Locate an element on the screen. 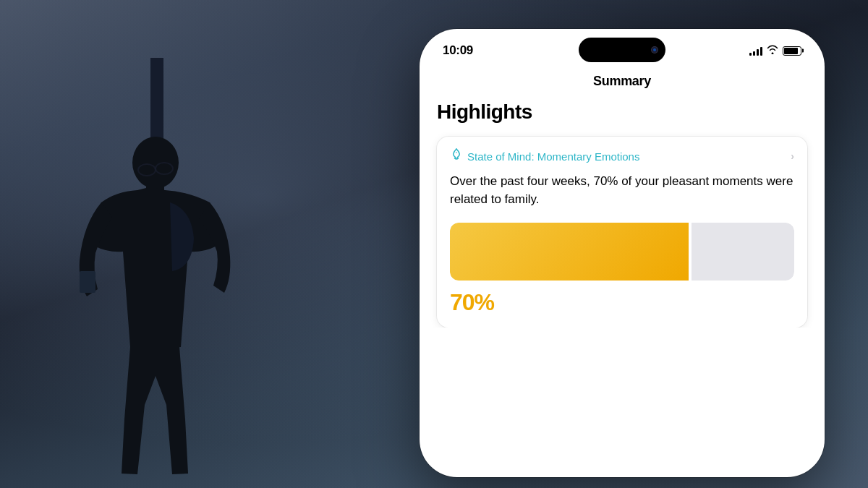  page-title: Summary is located at coordinates (622, 84).